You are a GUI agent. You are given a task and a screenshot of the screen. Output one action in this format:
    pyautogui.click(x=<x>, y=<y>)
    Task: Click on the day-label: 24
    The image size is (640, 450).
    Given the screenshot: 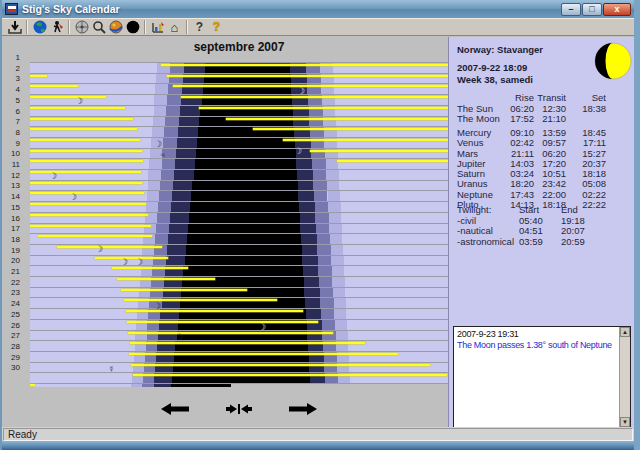 What is the action you would take?
    pyautogui.click(x=10, y=304)
    